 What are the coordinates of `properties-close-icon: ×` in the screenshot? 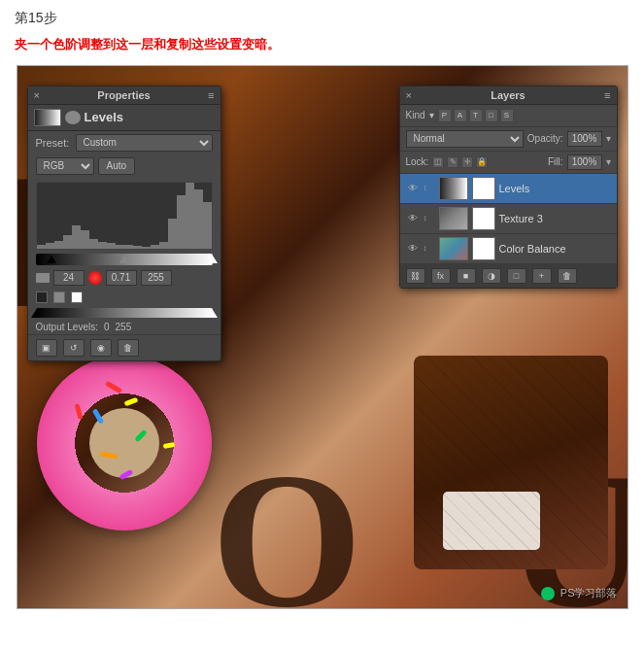 It's located at (37, 95).